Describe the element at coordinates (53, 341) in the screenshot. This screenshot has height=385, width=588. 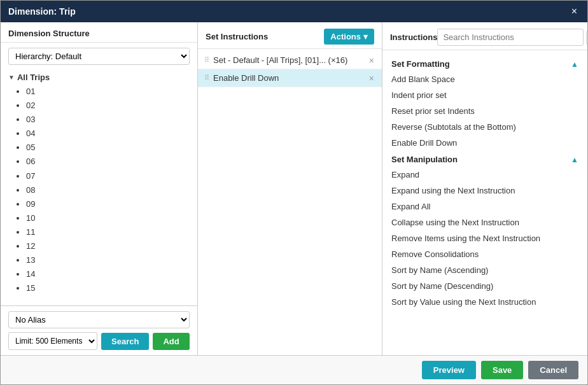
I see `limit-select: Limit: 500 Elements` at that location.